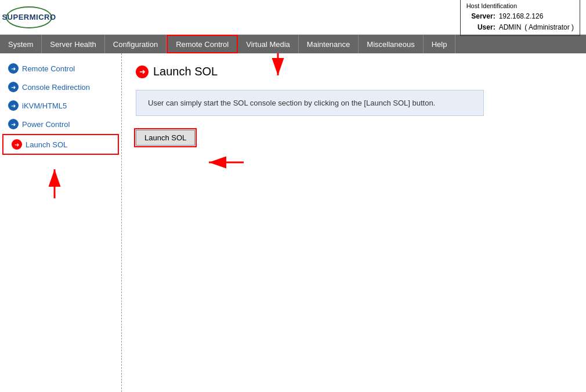  I want to click on nav-help: Help, so click(440, 44).